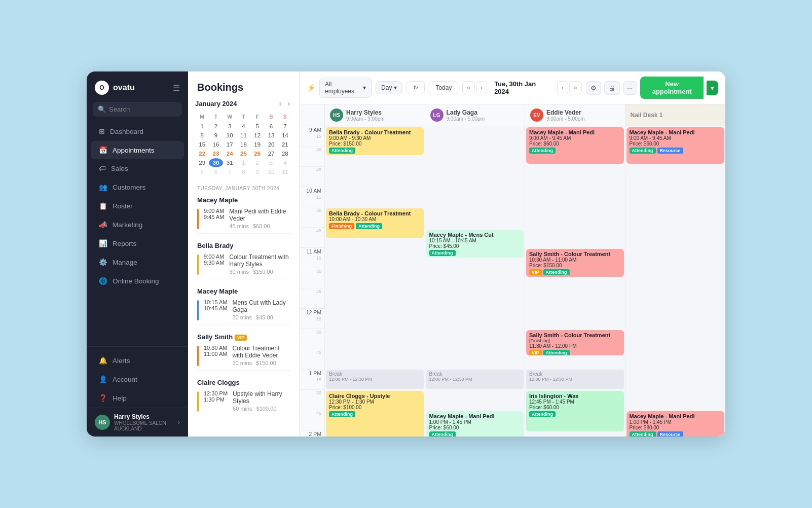 Image resolution: width=812 pixels, height=508 pixels. I want to click on view-select: Day ▾, so click(389, 88).